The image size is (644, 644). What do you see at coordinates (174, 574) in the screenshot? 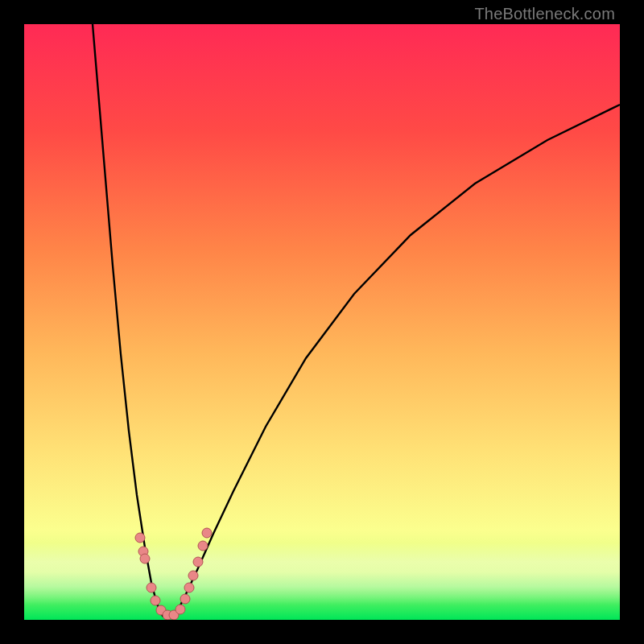
I see `valley-markers` at bounding box center [174, 574].